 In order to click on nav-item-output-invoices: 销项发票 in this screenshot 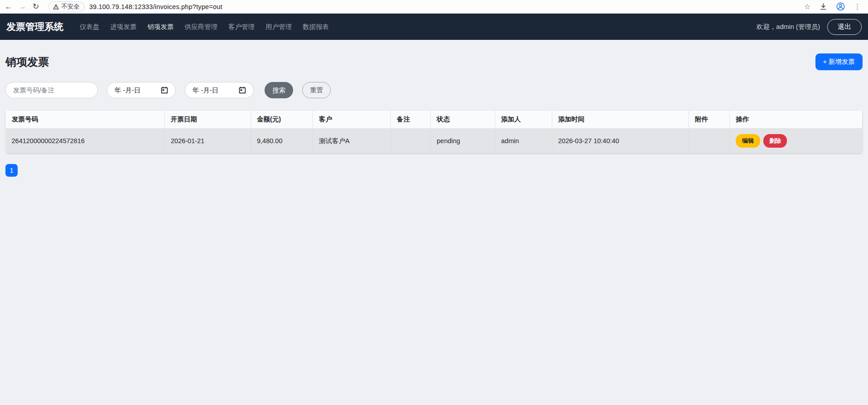, I will do `click(161, 27)`.